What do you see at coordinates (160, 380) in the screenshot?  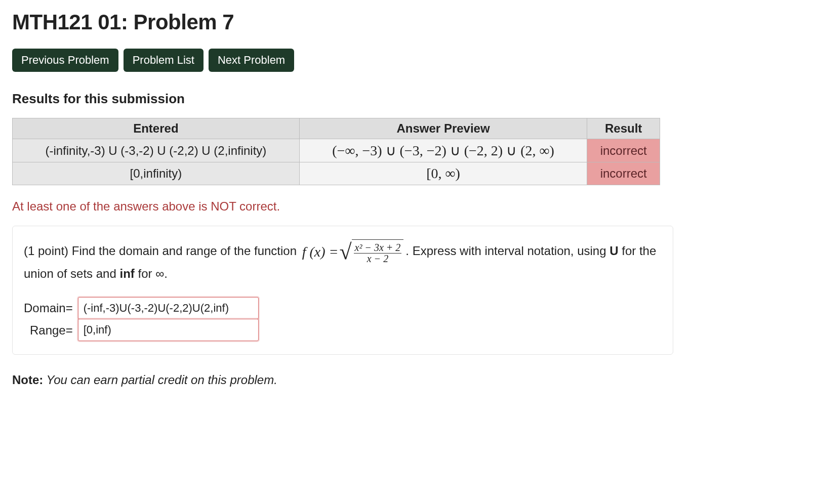 I see `note-text: You can earn partial credit on this prob…` at bounding box center [160, 380].